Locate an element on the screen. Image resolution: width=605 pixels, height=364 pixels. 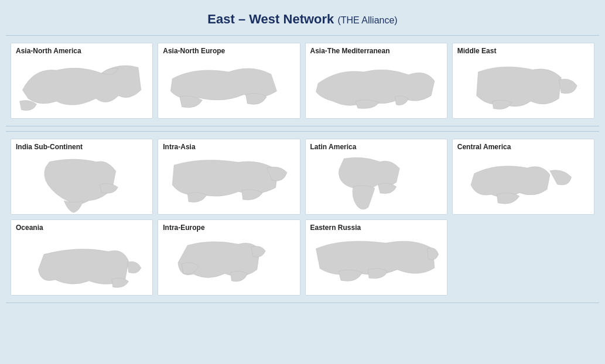
map-visual-india-sub-continent is located at coordinates (82, 183).